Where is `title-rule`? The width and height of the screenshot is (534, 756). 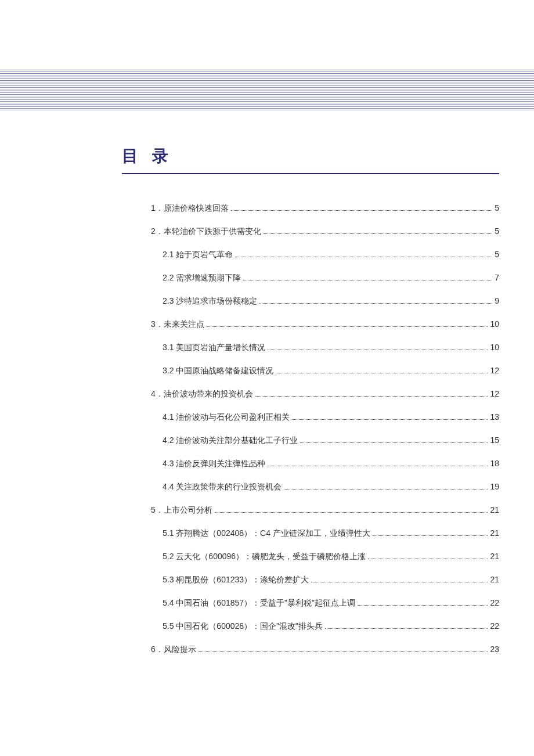
title-rule is located at coordinates (311, 174).